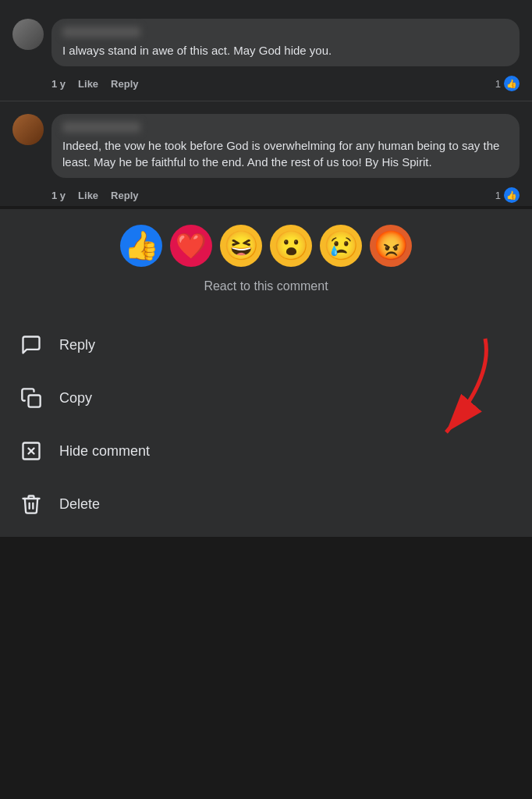 The height and width of the screenshot is (799, 532). Describe the element at coordinates (191, 246) in the screenshot. I see `reaction-love-button: ❤️` at that location.